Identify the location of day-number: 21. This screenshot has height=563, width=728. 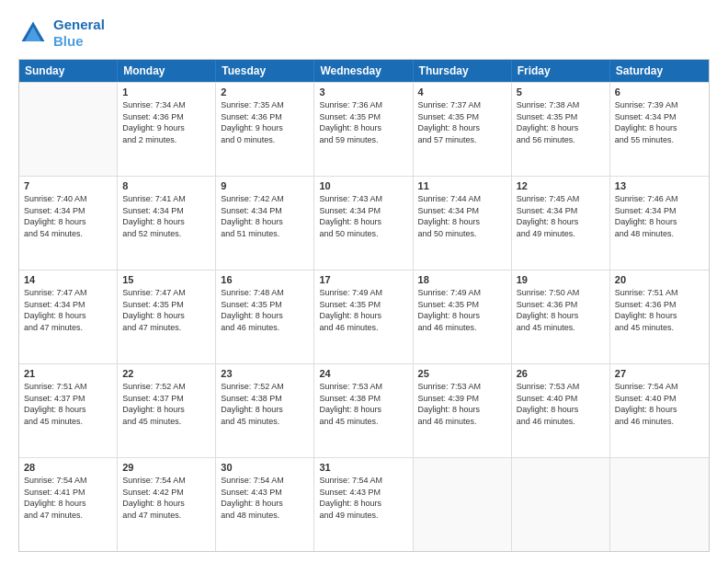
(68, 373).